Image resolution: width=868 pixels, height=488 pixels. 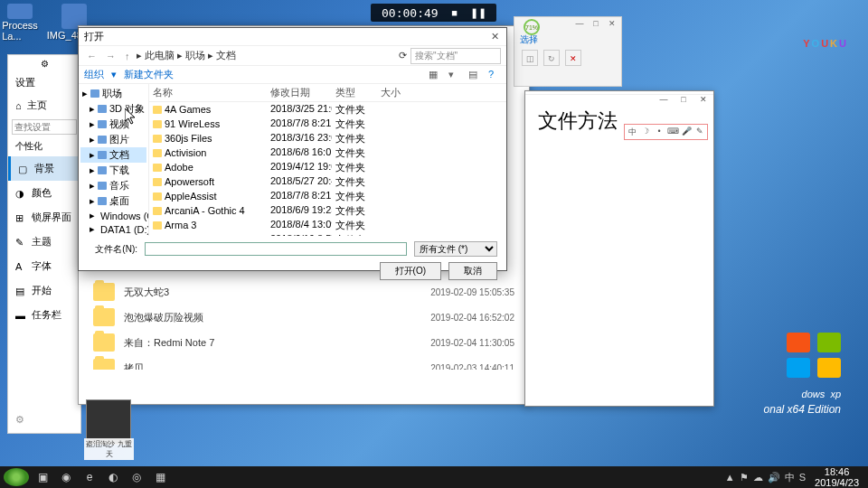 I want to click on tray-icon: S, so click(x=803, y=477).